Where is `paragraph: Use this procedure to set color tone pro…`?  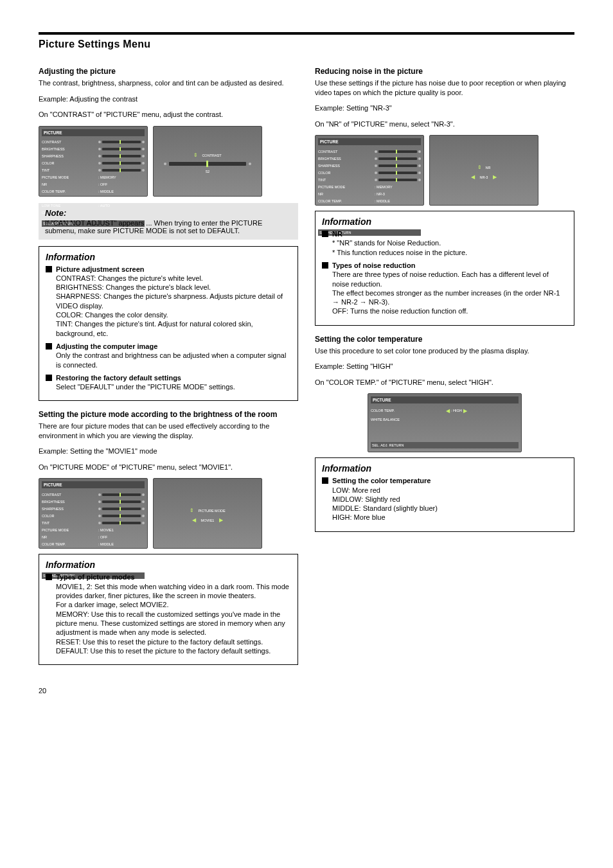
paragraph: Use this procedure to set color tone pro… is located at coordinates (445, 351).